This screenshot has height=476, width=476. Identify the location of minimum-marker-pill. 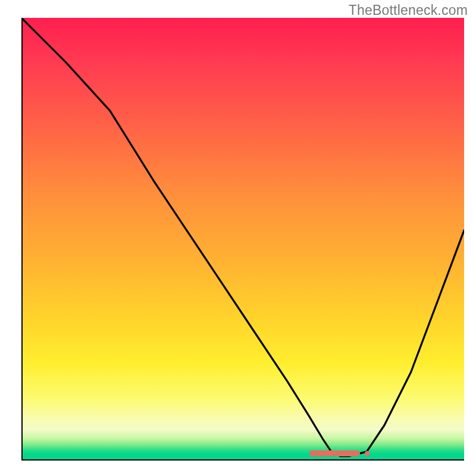
(335, 453).